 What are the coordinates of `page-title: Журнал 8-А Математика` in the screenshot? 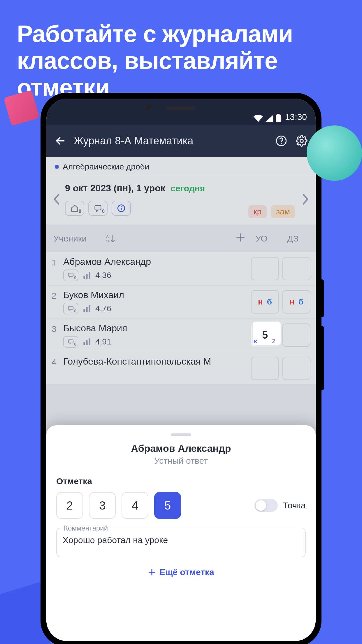 It's located at (171, 141).